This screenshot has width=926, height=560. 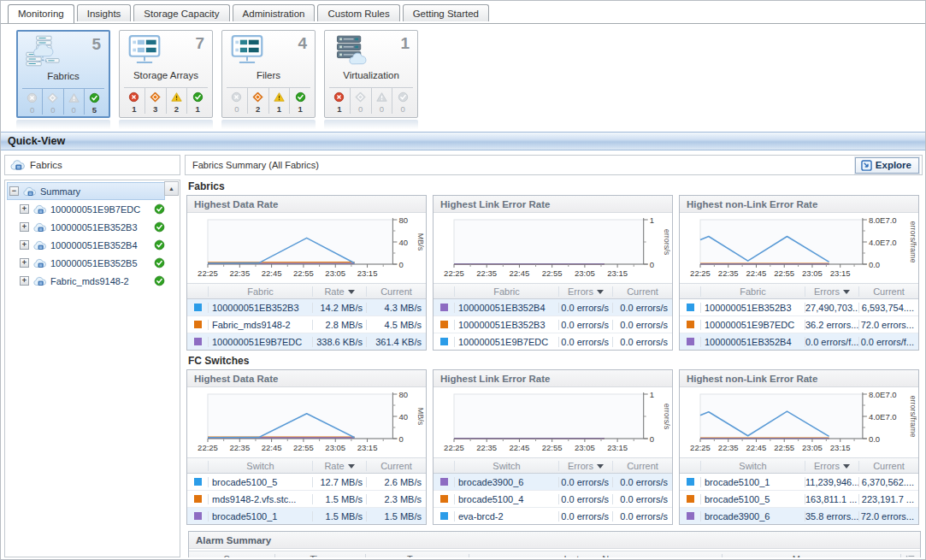 What do you see at coordinates (799, 499) in the screenshot?
I see `table-row-brocade5100-5: brocade5100_5163,811.1 ...223,191.7 ...` at bounding box center [799, 499].